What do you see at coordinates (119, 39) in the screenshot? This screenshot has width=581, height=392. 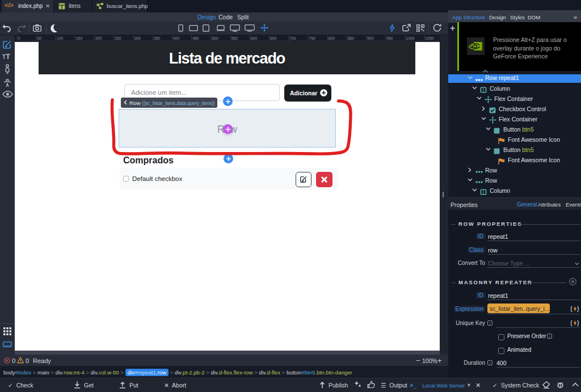 I see `svg-text: 250` at bounding box center [119, 39].